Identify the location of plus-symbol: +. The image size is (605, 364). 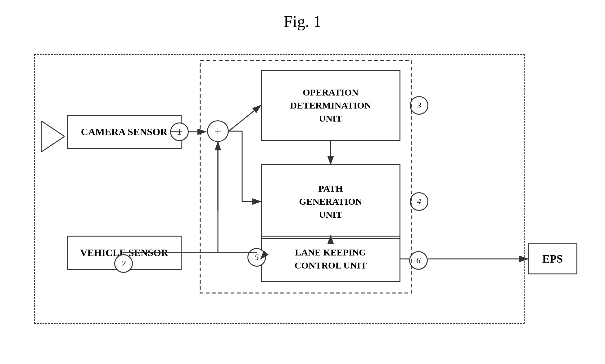
(218, 131).